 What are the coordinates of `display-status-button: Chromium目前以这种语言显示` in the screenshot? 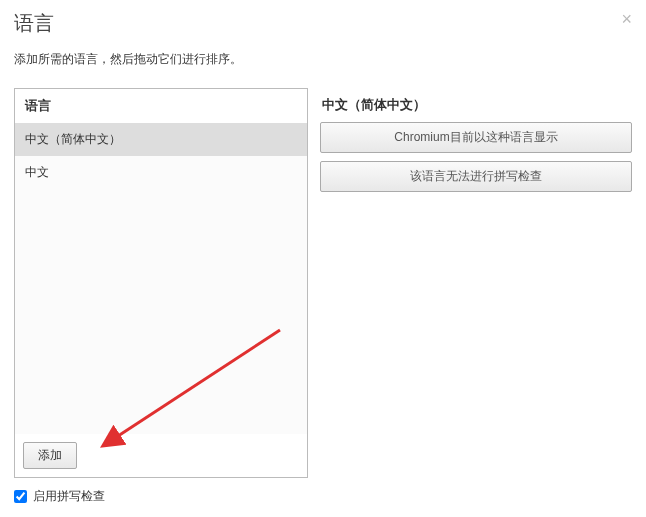 It's located at (476, 138).